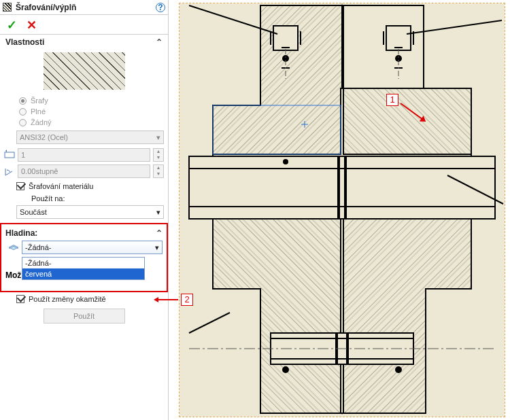 The image size is (510, 420). What do you see at coordinates (92, 247) in the screenshot?
I see `layer-select: -Žádná- ▾` at bounding box center [92, 247].